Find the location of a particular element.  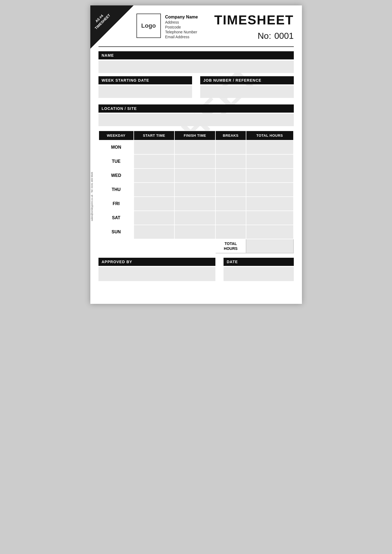

start-time-wed is located at coordinates (154, 176).